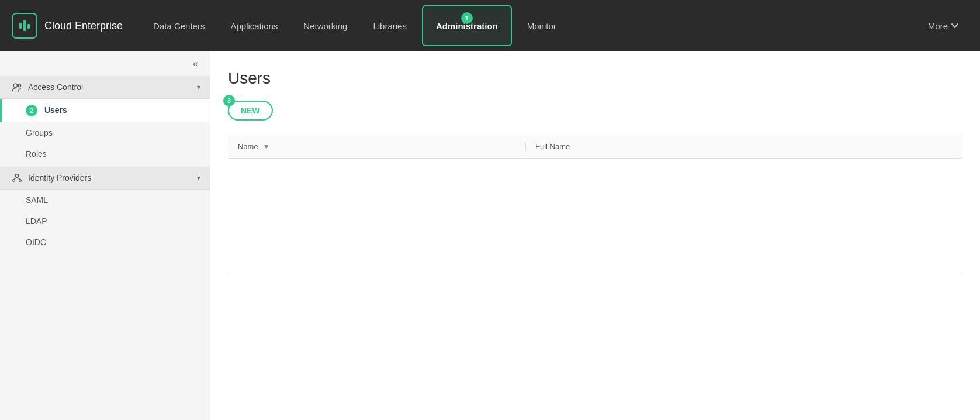 The height and width of the screenshot is (420, 980). What do you see at coordinates (105, 121) in the screenshot?
I see `sidebar-section-access-control: Access Control ▾ 2 Users Groups Roles` at bounding box center [105, 121].